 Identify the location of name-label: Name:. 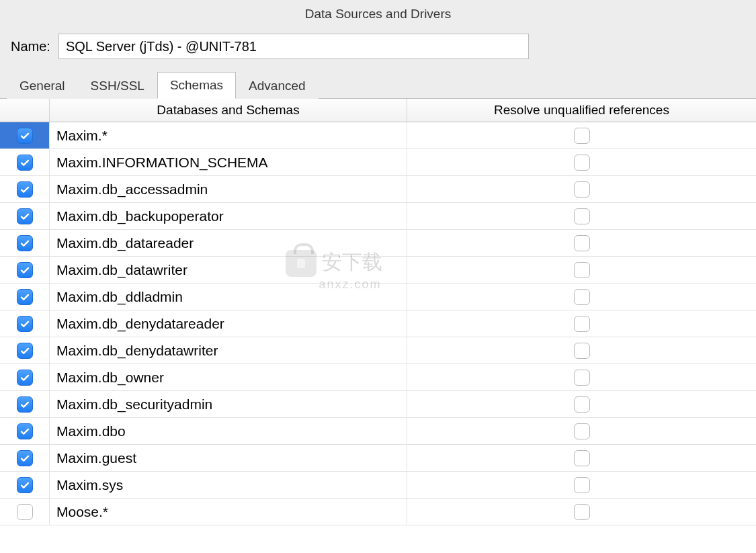
(31, 47).